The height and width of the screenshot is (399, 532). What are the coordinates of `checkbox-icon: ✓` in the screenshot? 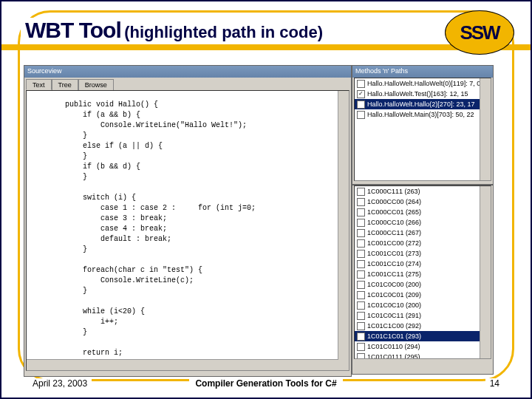 It's located at (361, 95).